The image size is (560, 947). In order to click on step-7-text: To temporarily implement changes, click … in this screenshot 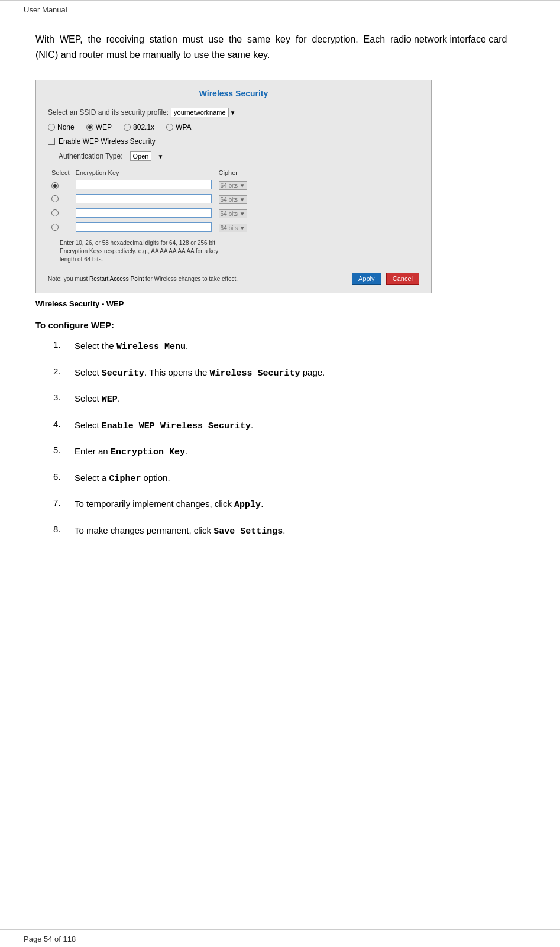, I will do `click(169, 505)`.